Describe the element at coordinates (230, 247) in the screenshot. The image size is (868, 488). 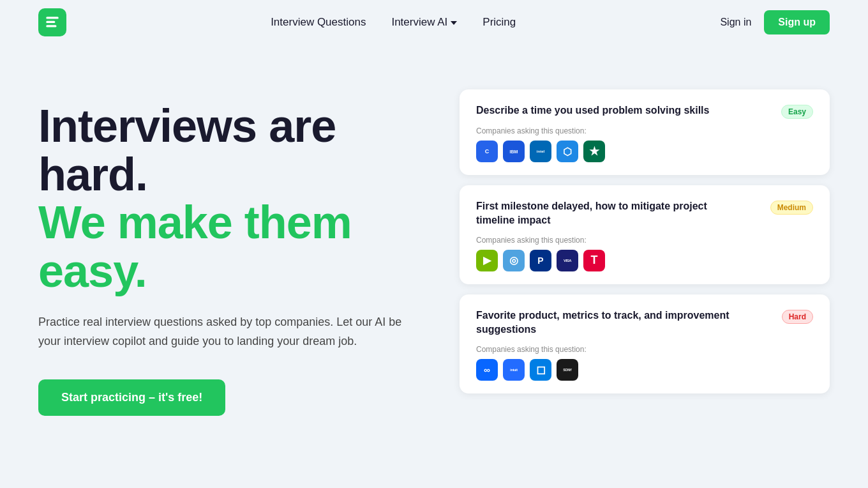
I see `hero-title-line2: We make them easy.` at that location.